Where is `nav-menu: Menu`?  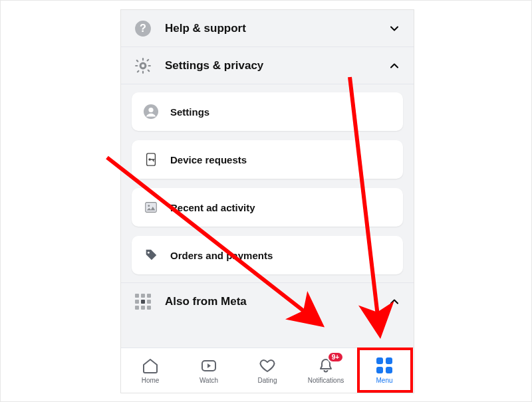 nav-menu: Menu is located at coordinates (384, 371).